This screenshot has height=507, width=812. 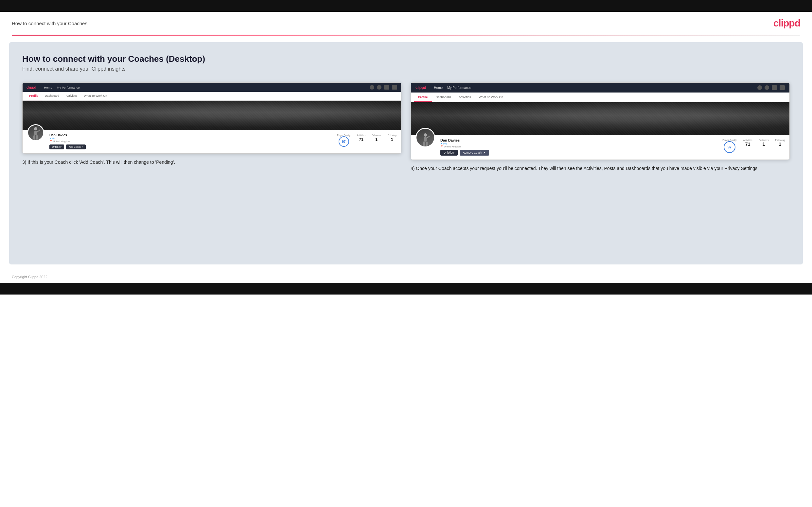 What do you see at coordinates (600, 169) in the screenshot?
I see `right-description: 4) Once your Coach accepts your request …` at bounding box center [600, 169].